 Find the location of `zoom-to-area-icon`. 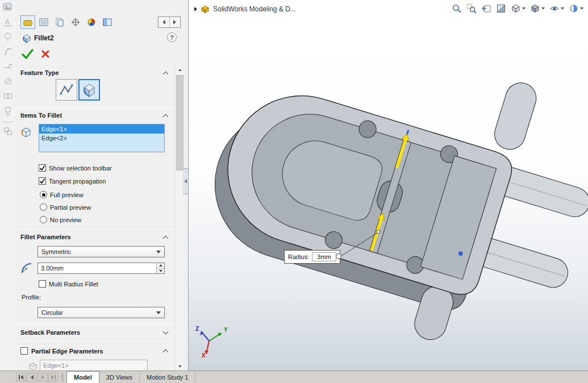

zoom-to-area-icon is located at coordinates (472, 9).